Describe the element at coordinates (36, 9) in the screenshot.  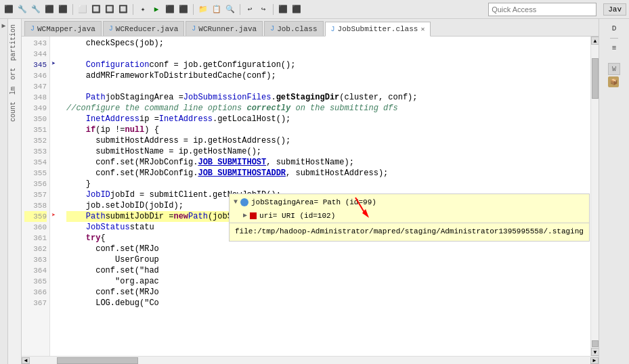
I see `toolbar-icon-3: 🔧` at that location.